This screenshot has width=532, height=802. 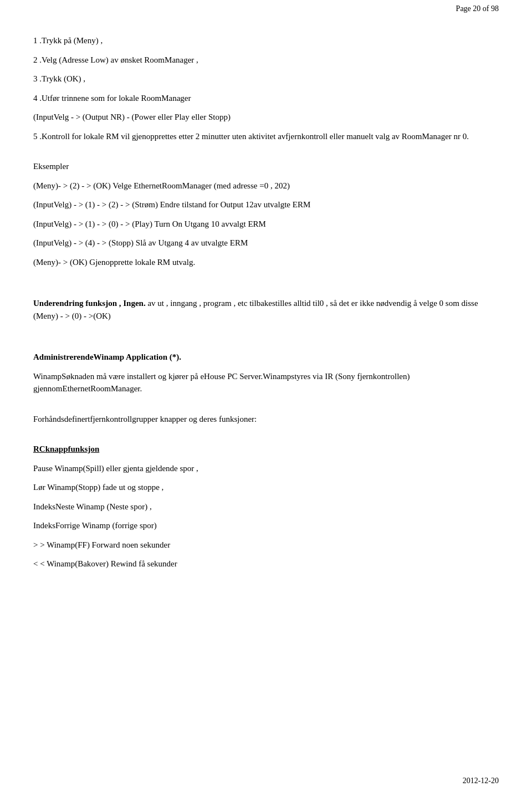 What do you see at coordinates (266, 118) in the screenshot?
I see `item-4b: (InputVelg - > (Output NR) - (Power elle…` at bounding box center [266, 118].